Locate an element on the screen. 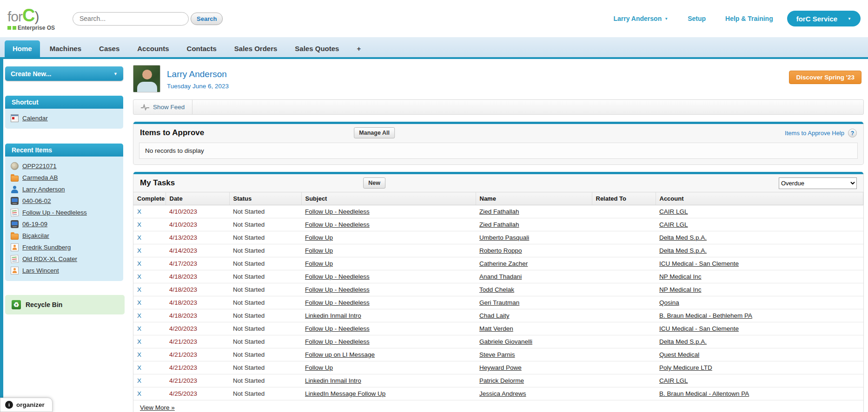  task-account-link: B. Braun Medical - Allentown PA is located at coordinates (704, 394).